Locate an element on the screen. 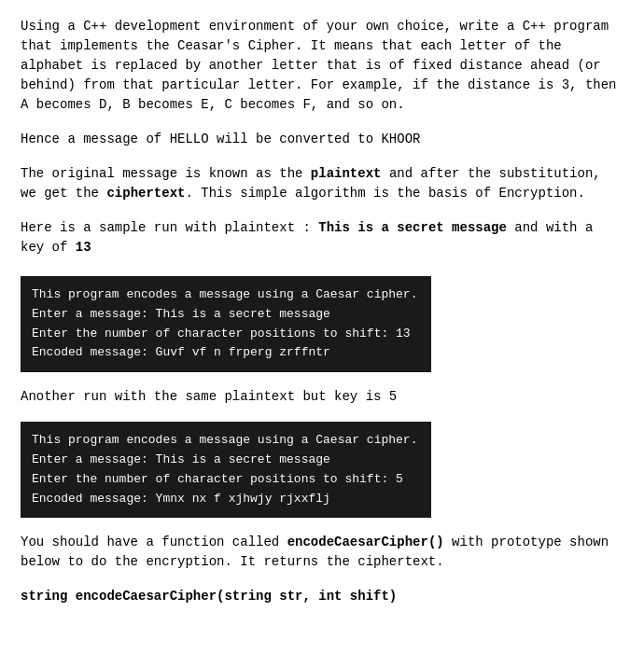 This screenshot has width=644, height=653. intro-paragraph1: Using a C++ development environment of y… is located at coordinates (322, 65).